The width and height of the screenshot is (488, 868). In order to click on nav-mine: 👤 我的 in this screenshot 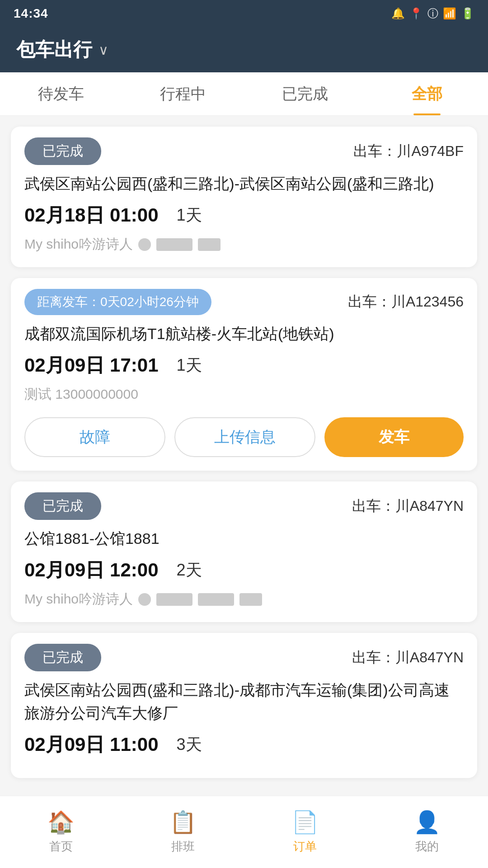, I will do `click(427, 832)`.